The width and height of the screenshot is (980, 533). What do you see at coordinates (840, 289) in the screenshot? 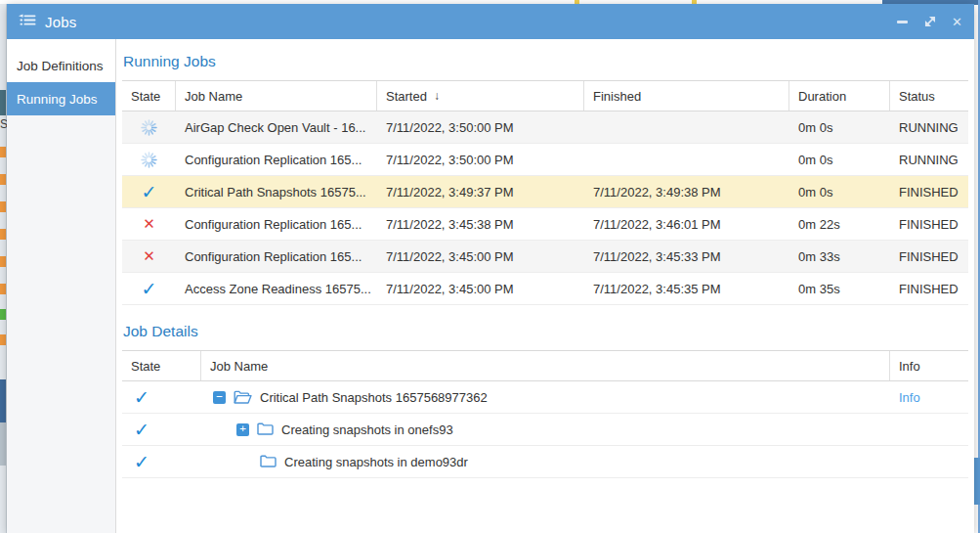
I see `job-duration: 0m 35s` at bounding box center [840, 289].